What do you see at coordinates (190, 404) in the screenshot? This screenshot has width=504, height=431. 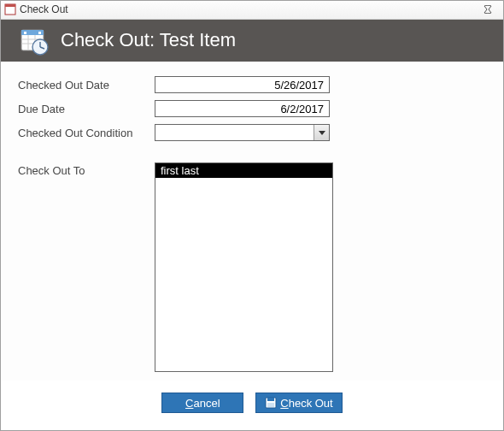 I see `cancel-mnemonic: C` at bounding box center [190, 404].